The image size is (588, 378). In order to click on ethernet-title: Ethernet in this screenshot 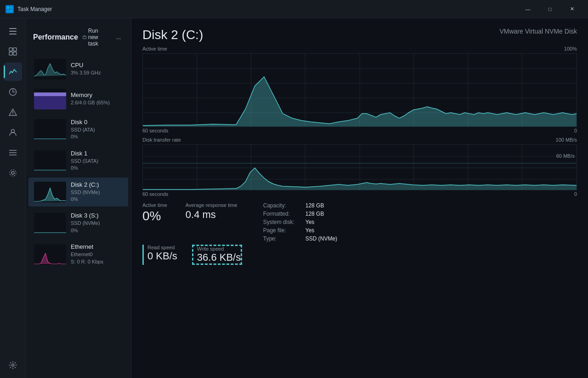, I will do `click(96, 246)`.